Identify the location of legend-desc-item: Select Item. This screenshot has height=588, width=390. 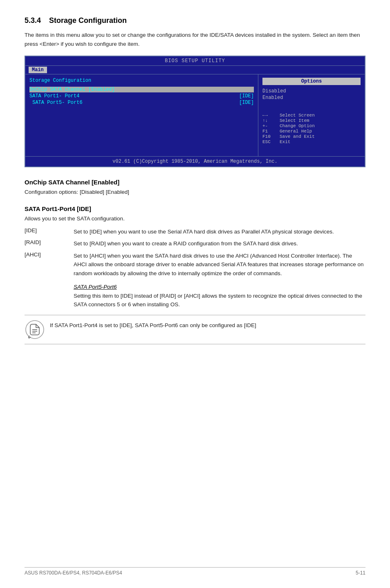
(294, 121).